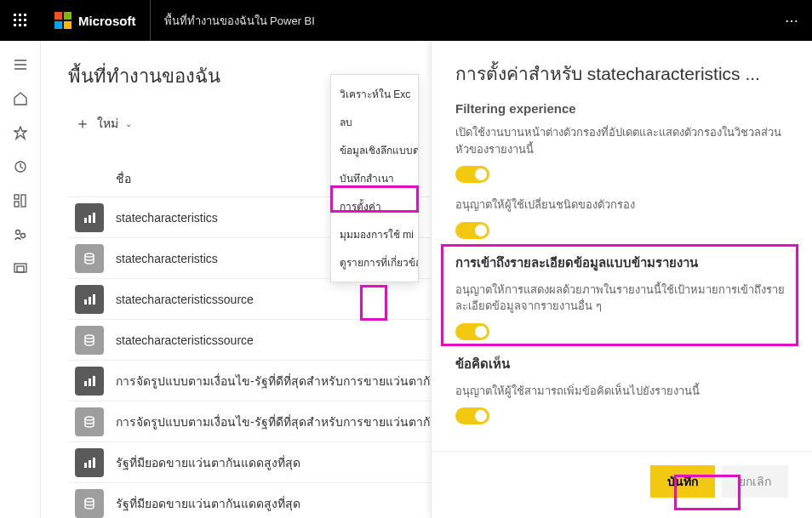 This screenshot has height=518, width=812. What do you see at coordinates (20, 269) in the screenshot?
I see `workspaces-icon` at bounding box center [20, 269].